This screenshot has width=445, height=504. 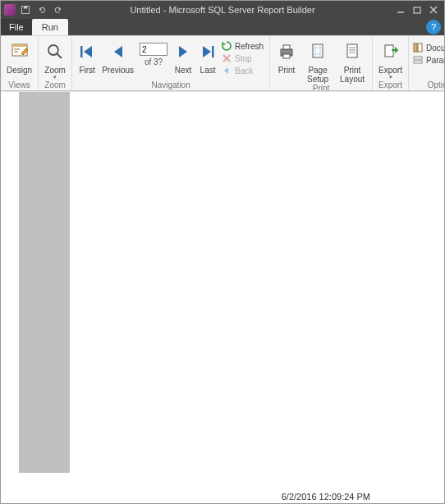 I want to click on page-setup-button: Page Setup, so click(x=318, y=61).